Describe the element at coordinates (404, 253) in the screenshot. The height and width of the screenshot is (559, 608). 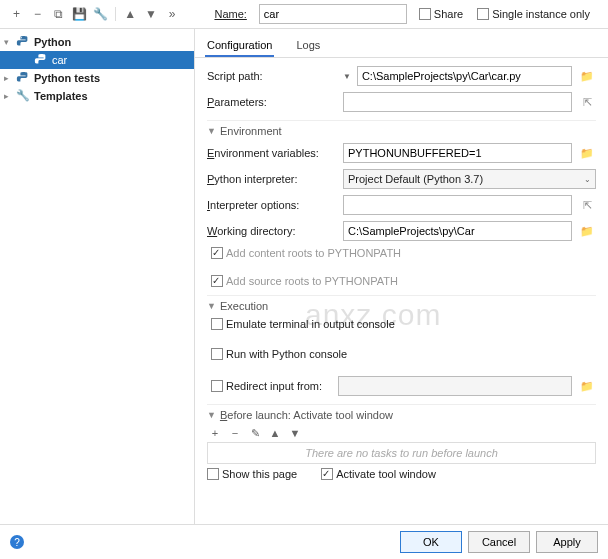
I see `add-content-checkbox: Add content roots to PYTHONPATH` at that location.